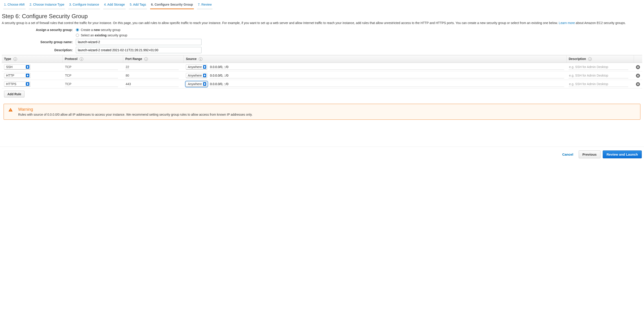  What do you see at coordinates (47, 5) in the screenshot?
I see `tab-choose-instance-type: 2. Choose Instance Type` at bounding box center [47, 5].